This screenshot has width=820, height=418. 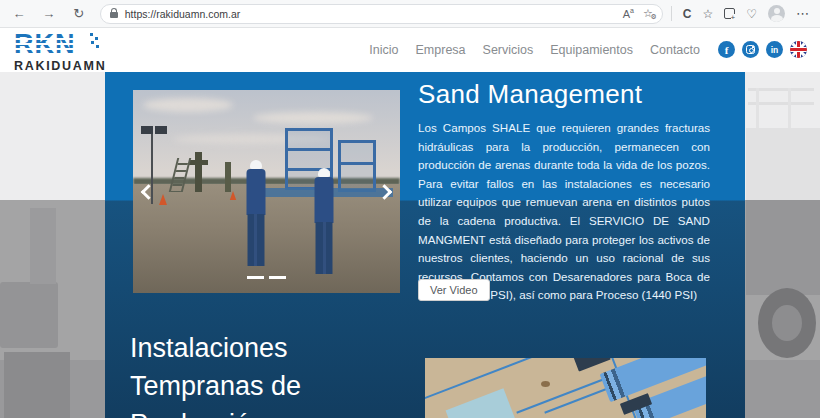 What do you see at coordinates (776, 14) in the screenshot?
I see `profile-avatar` at bounding box center [776, 14].